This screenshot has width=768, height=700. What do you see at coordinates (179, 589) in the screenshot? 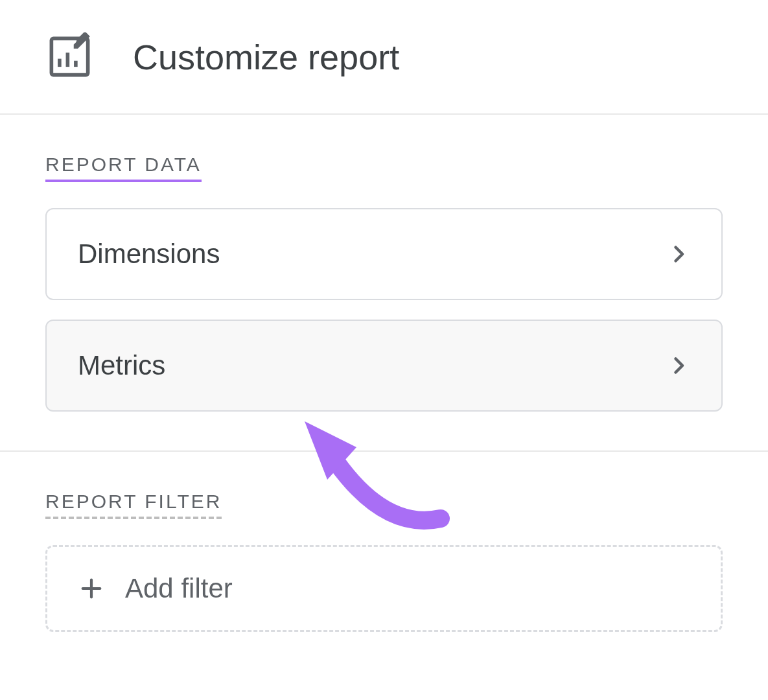
I see `add-filter-label: Add filter` at bounding box center [179, 589].